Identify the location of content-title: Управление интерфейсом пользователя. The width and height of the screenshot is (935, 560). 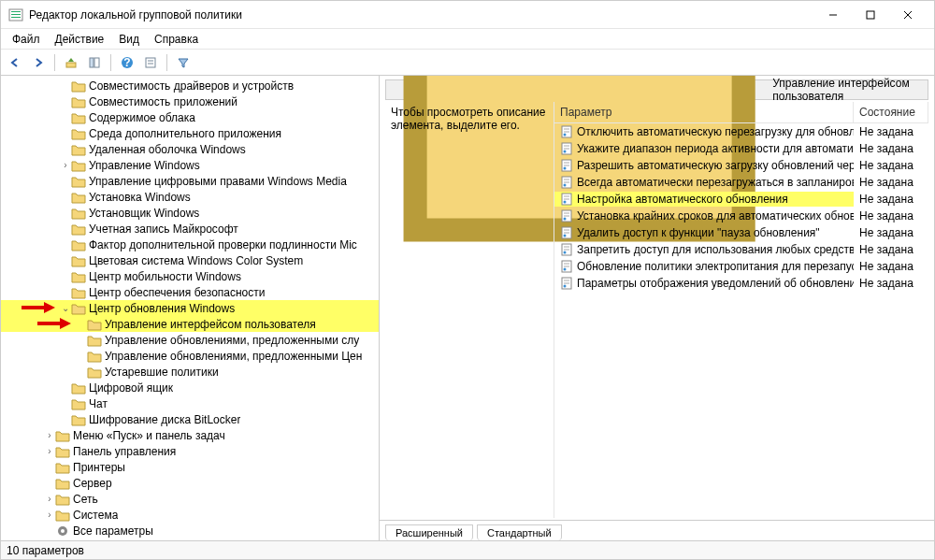
(847, 90).